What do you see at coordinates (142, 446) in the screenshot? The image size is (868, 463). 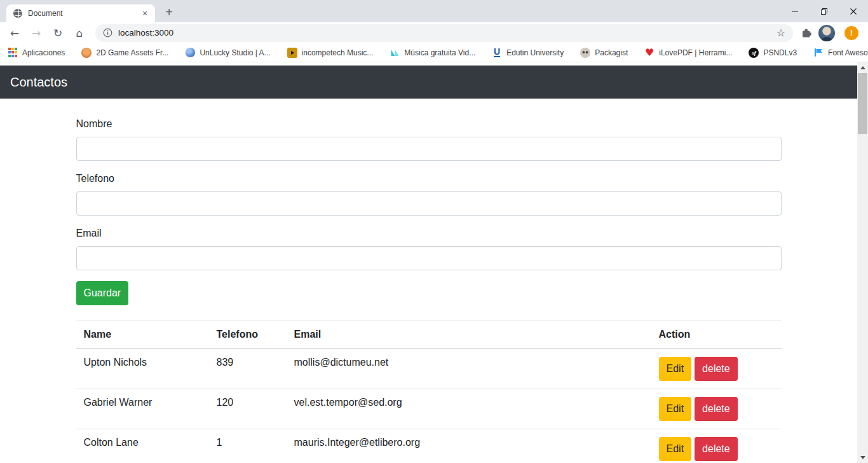 I see `cell-name: Colton Lane` at bounding box center [142, 446].